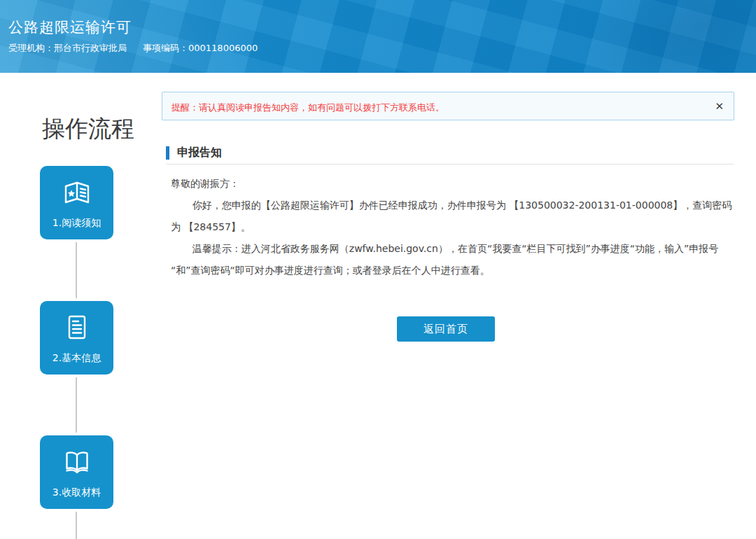 The height and width of the screenshot is (539, 756). Describe the element at coordinates (77, 358) in the screenshot. I see `step-label: 2.基本信息` at that location.